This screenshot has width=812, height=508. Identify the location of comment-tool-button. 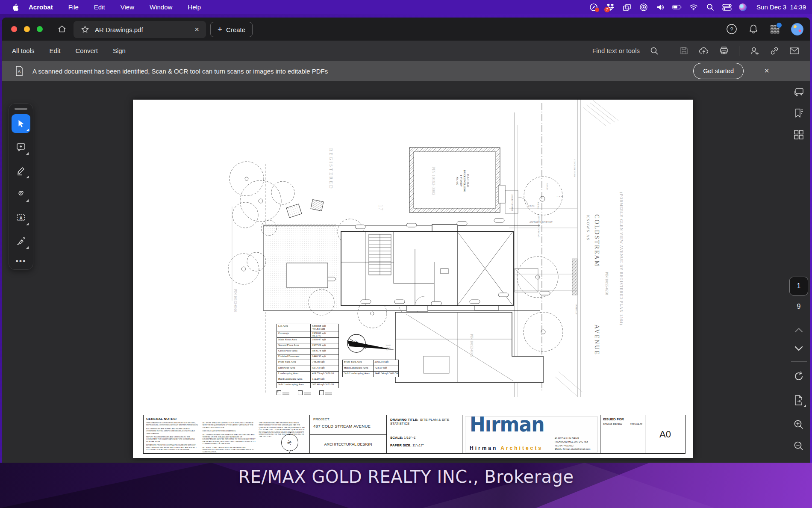
(21, 147).